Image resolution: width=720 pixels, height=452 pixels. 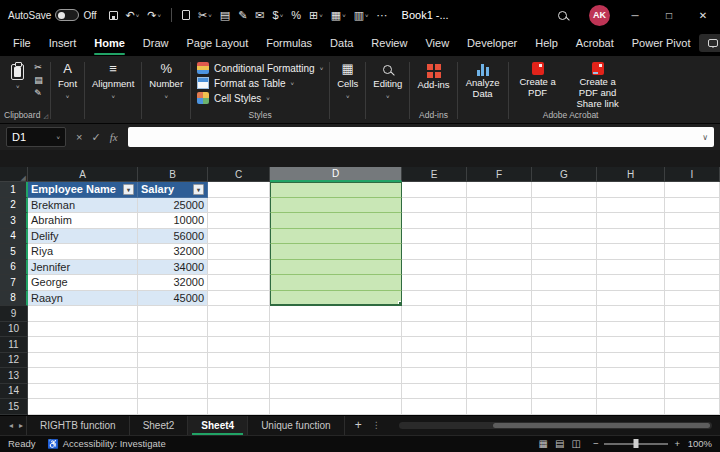 What do you see at coordinates (388, 80) in the screenshot?
I see `editing-menu-button: Editing` at bounding box center [388, 80].